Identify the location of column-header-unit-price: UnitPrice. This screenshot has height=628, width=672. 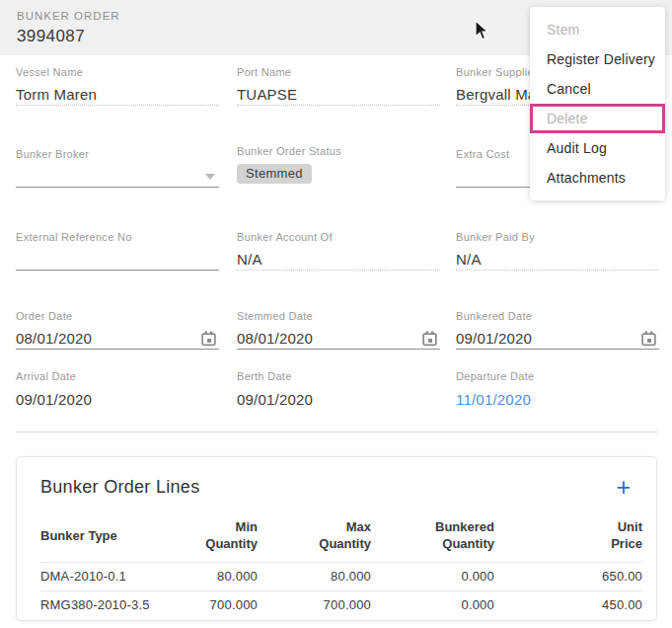
(568, 537).